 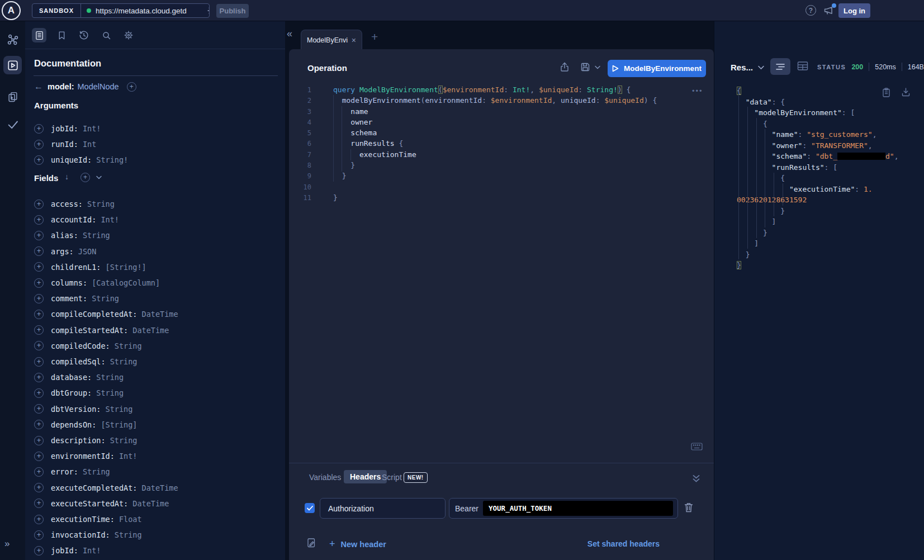 I want to click on doc-field-row: +compileCompletedAt: DateTime, so click(x=106, y=314).